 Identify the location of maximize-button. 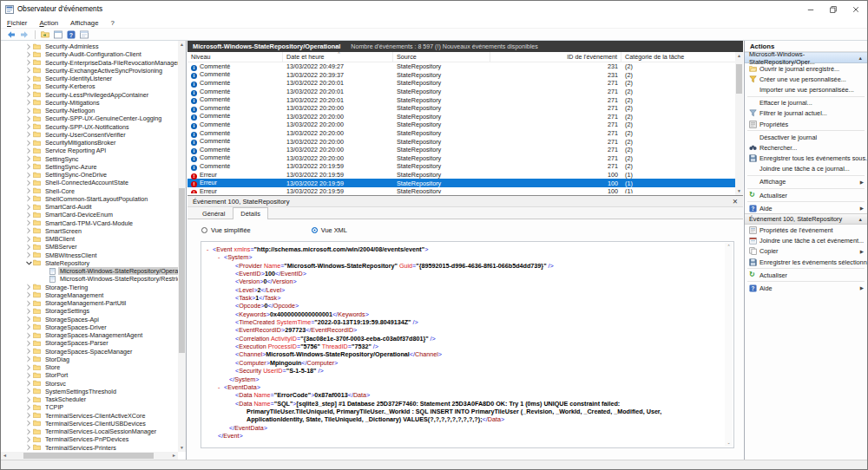
(833, 9).